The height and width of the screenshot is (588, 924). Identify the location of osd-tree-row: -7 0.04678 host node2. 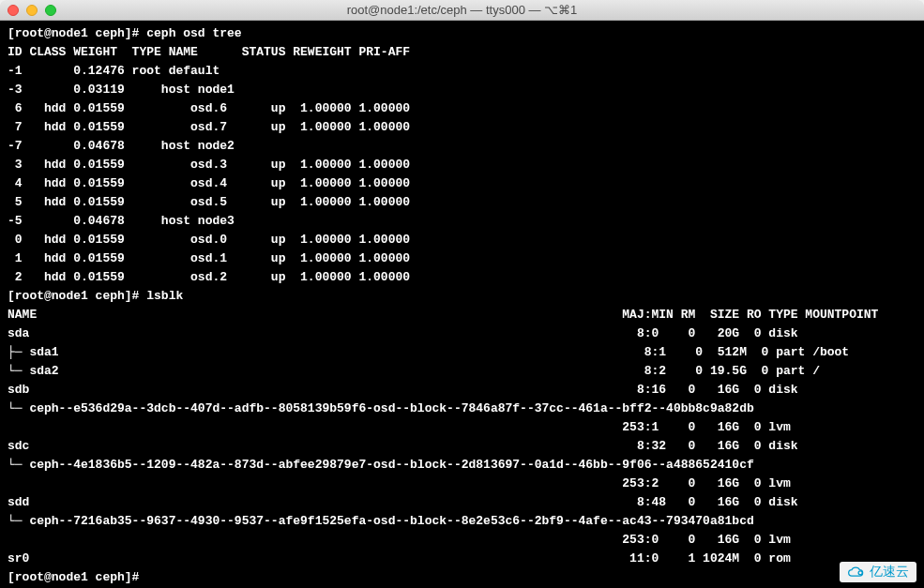
(216, 146).